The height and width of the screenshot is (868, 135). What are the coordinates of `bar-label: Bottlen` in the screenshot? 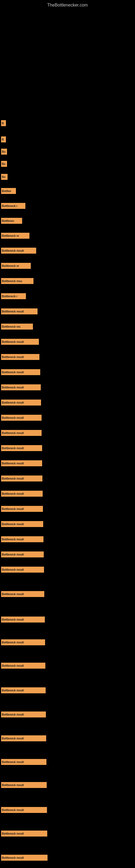 It's located at (7, 191).